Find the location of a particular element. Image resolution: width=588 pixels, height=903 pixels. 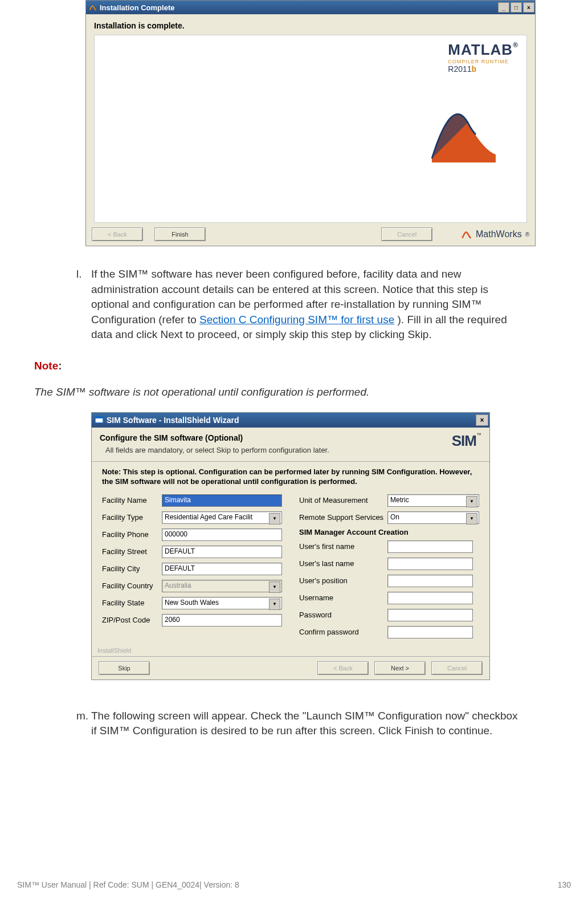

facility-street-input: DEFAULT is located at coordinates (222, 552).